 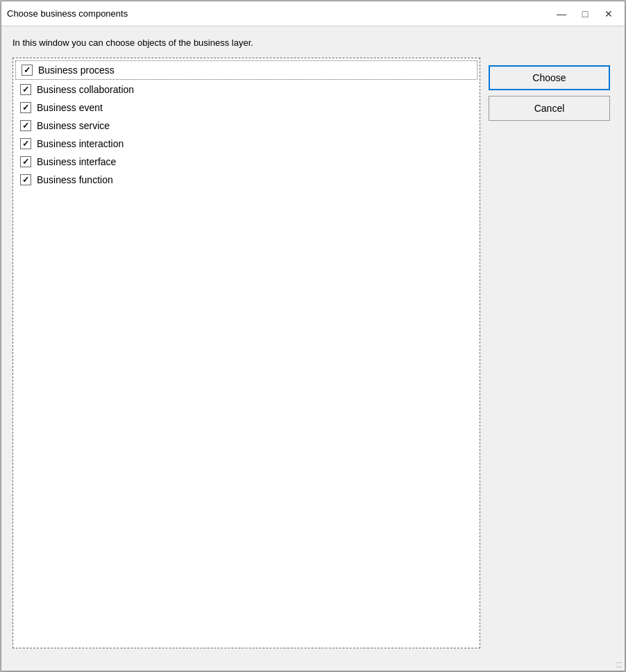 I want to click on title-bar: Choose business components — □ ✕, so click(x=313, y=14).